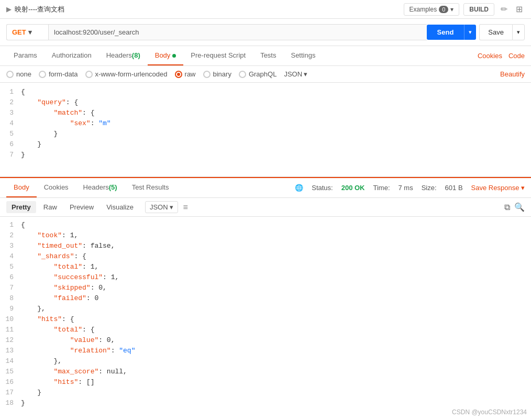  I want to click on response-line: 17 }, so click(266, 394).